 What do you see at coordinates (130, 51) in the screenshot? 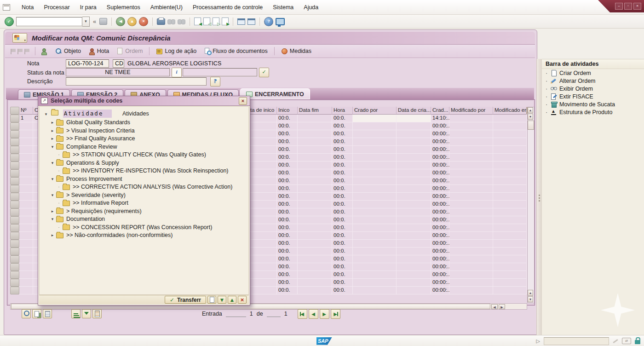
I see `app-toolbar-button: Ordem` at bounding box center [130, 51].